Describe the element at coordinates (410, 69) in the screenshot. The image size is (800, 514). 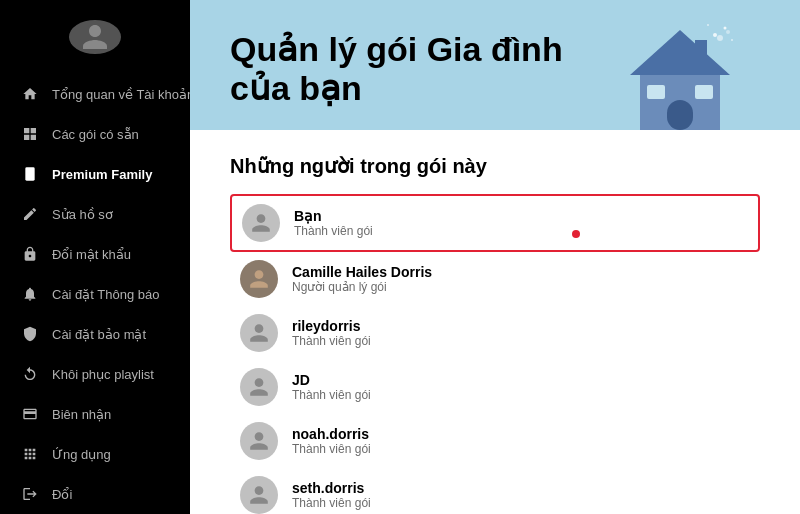
I see `page-title: Quản lý gói Gia đình của bạn` at that location.